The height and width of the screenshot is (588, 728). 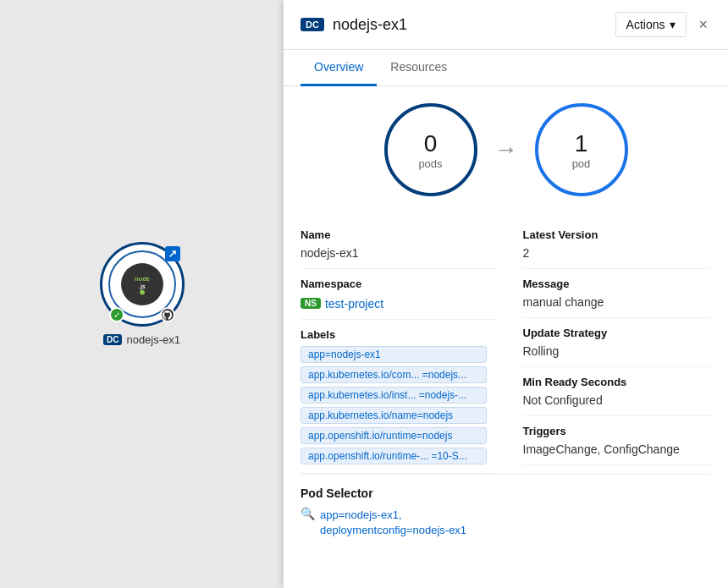 I want to click on tab-overview: Overview, so click(x=339, y=68).